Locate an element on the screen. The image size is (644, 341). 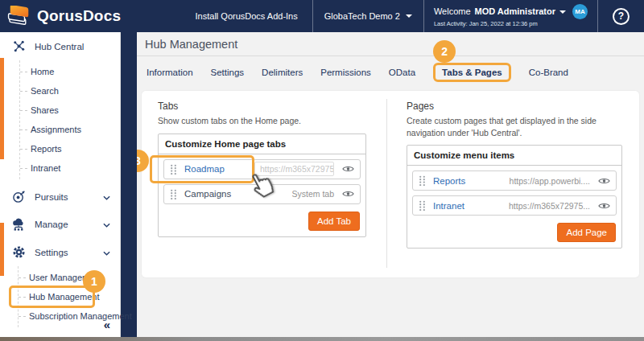
gear-icon is located at coordinates (19, 253).